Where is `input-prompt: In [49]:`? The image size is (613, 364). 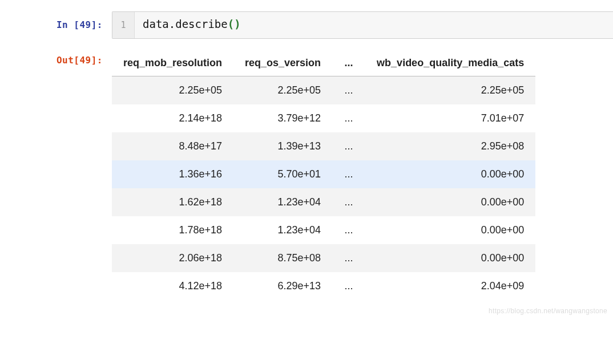 input-prompt: In [49]: is located at coordinates (56, 25).